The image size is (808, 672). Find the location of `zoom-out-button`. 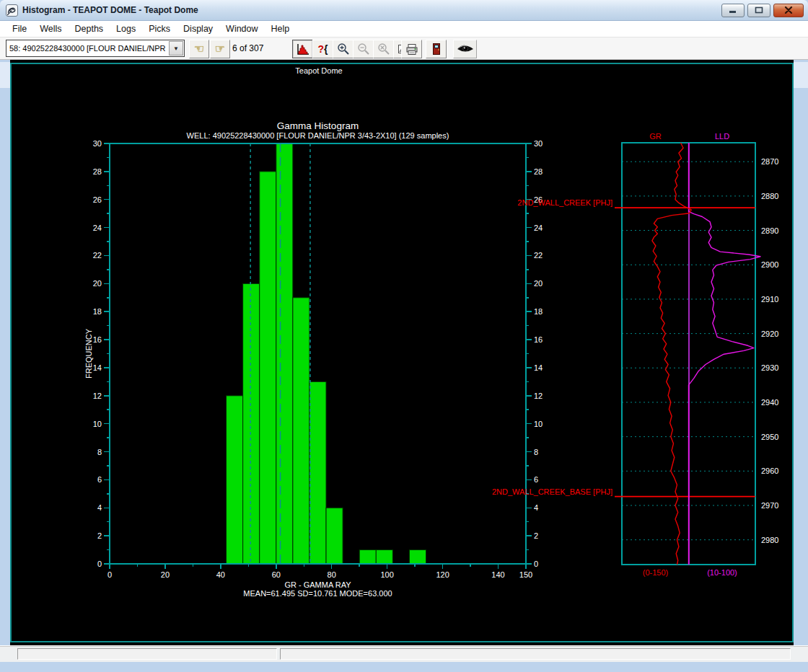

zoom-out-button is located at coordinates (364, 49).